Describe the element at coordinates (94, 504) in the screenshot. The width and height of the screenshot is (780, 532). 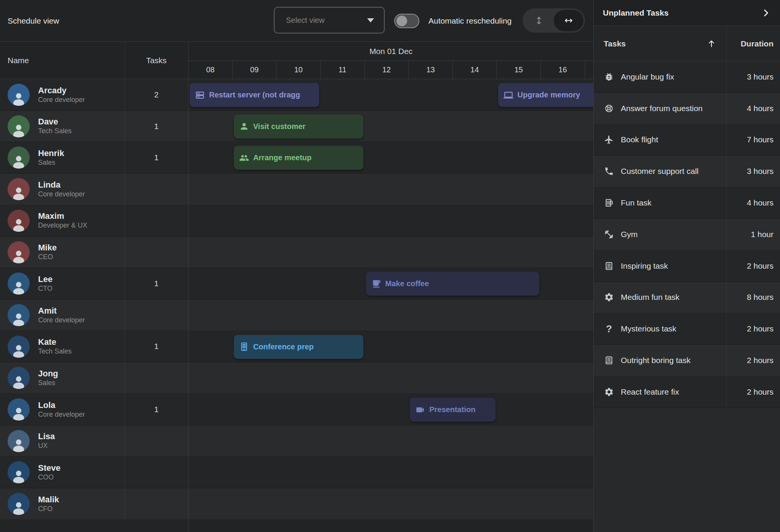
I see `resource-row: MalikCFO` at that location.